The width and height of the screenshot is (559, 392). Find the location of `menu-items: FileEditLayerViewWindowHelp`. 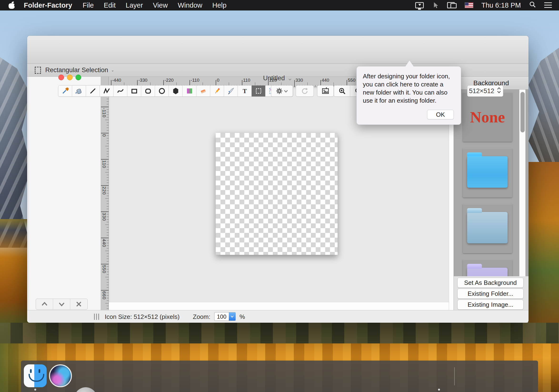

menu-items: FileEditLayerViewWindowHelp is located at coordinates (159, 5).